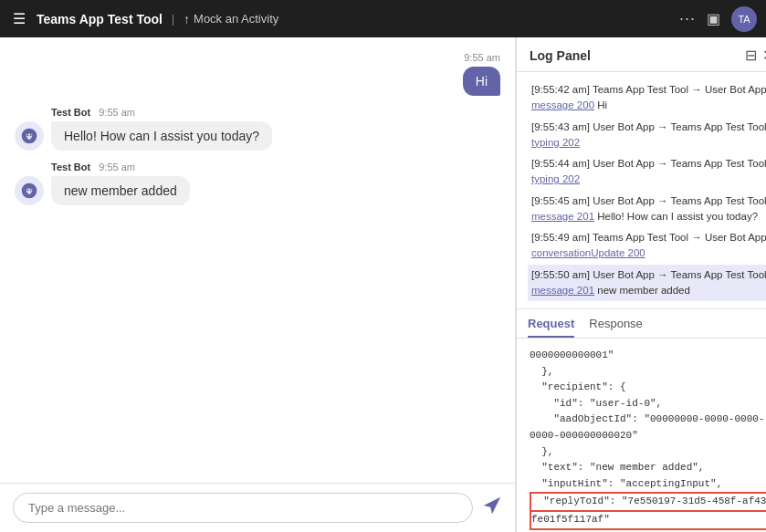 The height and width of the screenshot is (532, 766). I want to click on log-link-4: conversationUpdate 200, so click(588, 253).